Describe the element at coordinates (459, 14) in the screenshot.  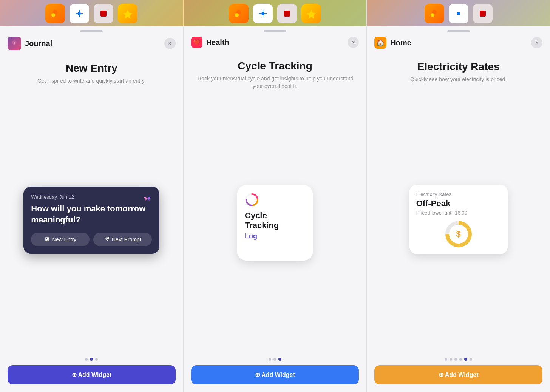
I see `top-icons-home` at that location.